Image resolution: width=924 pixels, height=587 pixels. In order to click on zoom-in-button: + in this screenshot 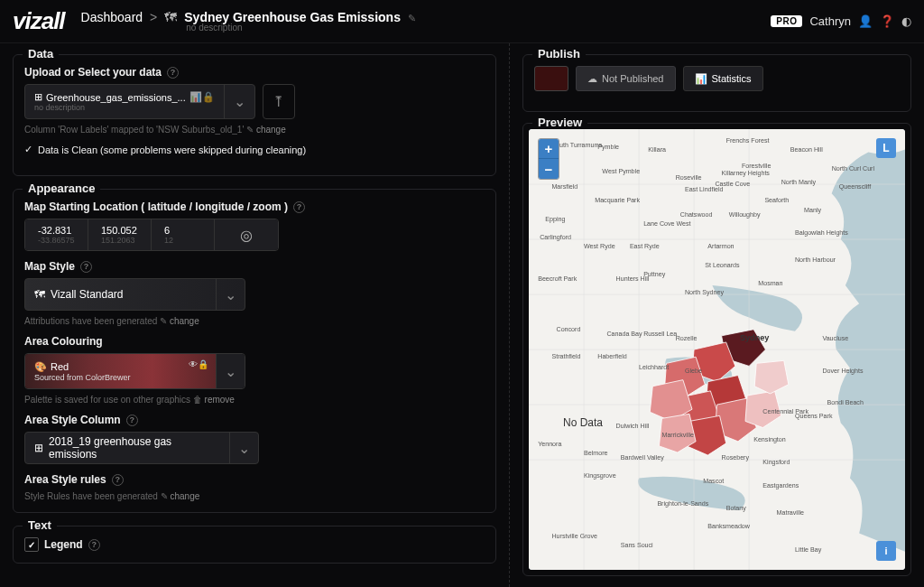, I will do `click(549, 149)`.